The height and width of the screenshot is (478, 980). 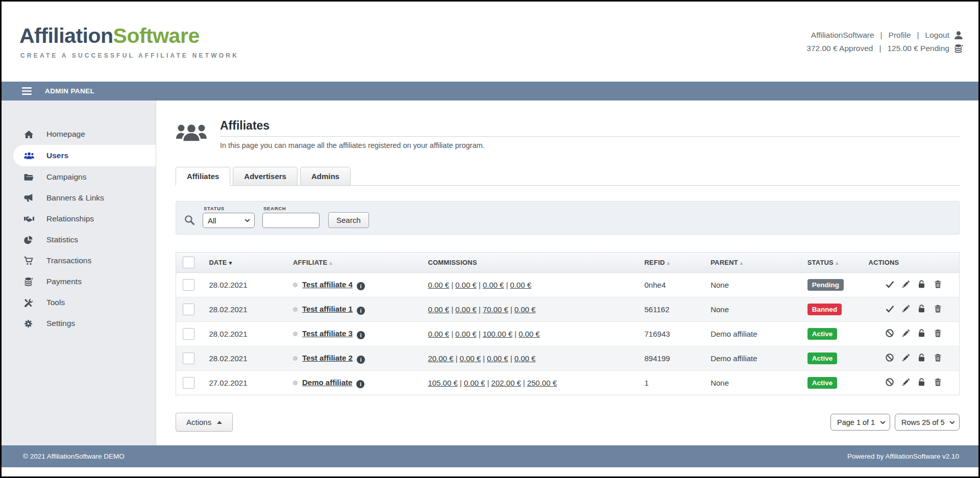 I want to click on actions-button: Actions, so click(x=204, y=422).